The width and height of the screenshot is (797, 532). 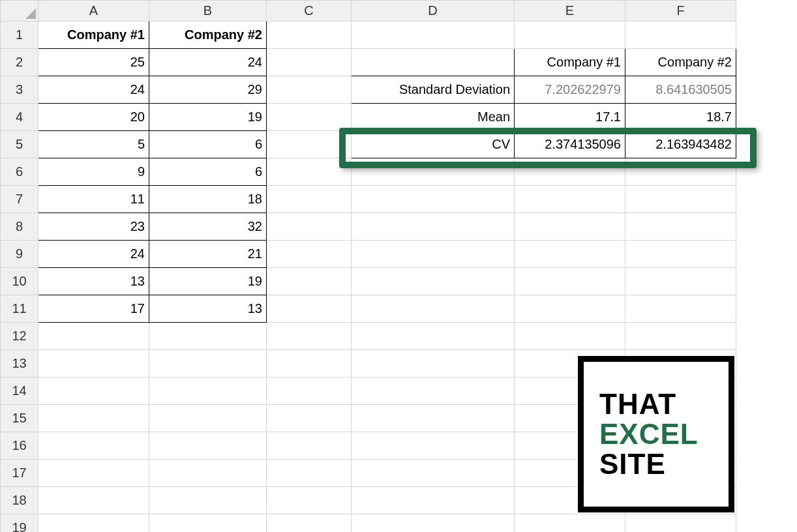 What do you see at coordinates (208, 90) in the screenshot?
I see `cell-B3: 29` at bounding box center [208, 90].